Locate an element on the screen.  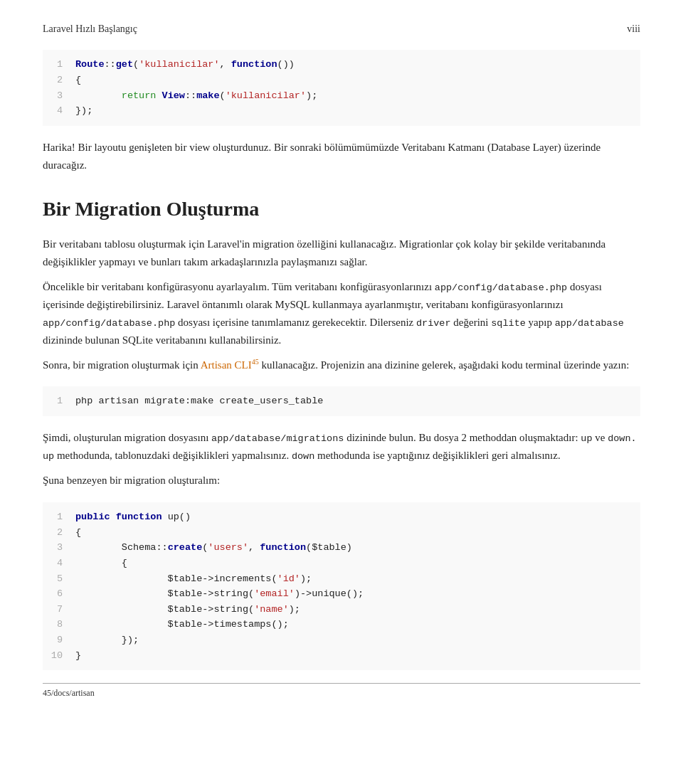
cb3-line-7: 7 $table->string('name'); is located at coordinates (342, 610).